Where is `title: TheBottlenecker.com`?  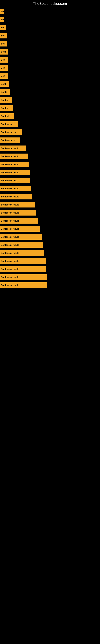
title: TheBottlenecker.com is located at coordinates (50, 4).